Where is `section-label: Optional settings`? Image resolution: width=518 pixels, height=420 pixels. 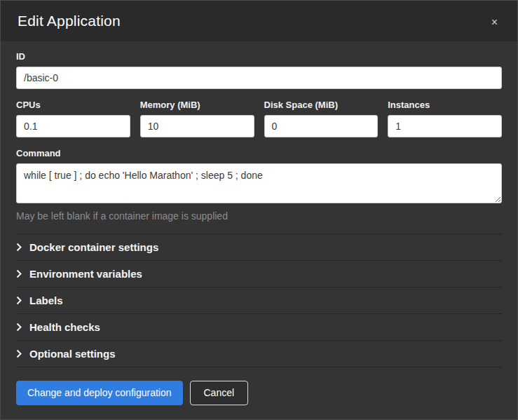
section-label: Optional settings is located at coordinates (73, 353).